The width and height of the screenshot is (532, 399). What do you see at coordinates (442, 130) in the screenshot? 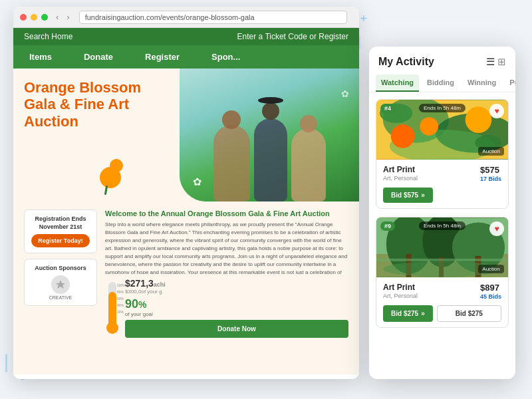
I see `card-image-1: #4 Ends In 5h 48m ♥ Auction` at bounding box center [442, 130].